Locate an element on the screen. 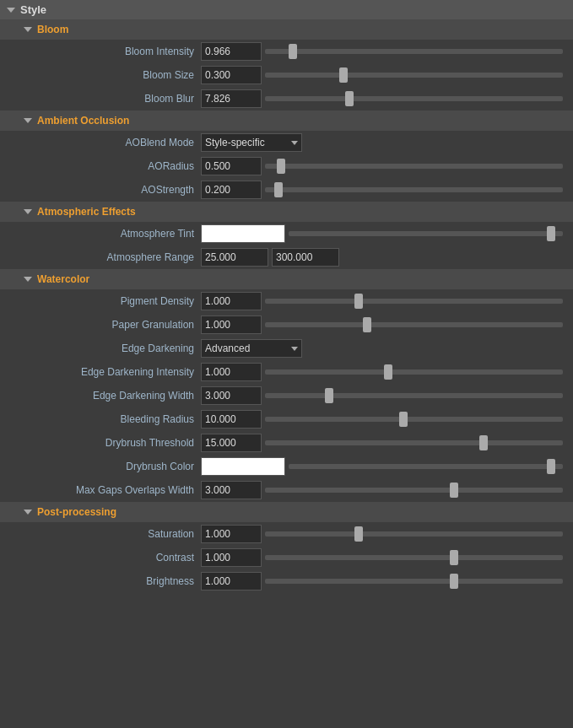 The height and width of the screenshot is (728, 573). bleeding-slider is located at coordinates (414, 419).